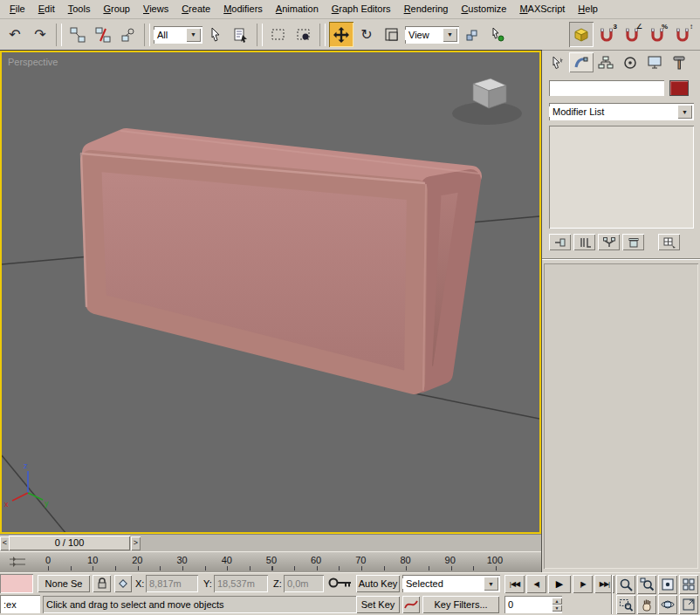 The height and width of the screenshot is (615, 700). I want to click on zoom-button, so click(626, 584).